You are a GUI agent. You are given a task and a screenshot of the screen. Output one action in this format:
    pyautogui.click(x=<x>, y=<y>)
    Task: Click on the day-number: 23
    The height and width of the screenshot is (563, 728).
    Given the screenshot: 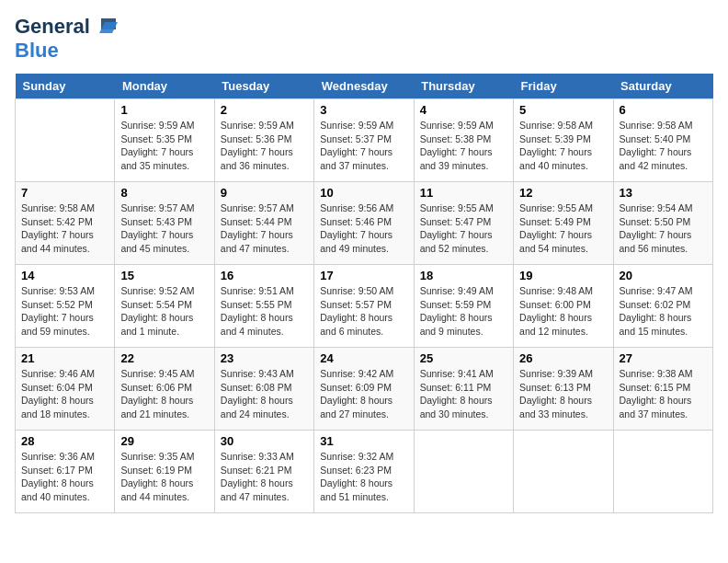 What is the action you would take?
    pyautogui.click(x=265, y=359)
    